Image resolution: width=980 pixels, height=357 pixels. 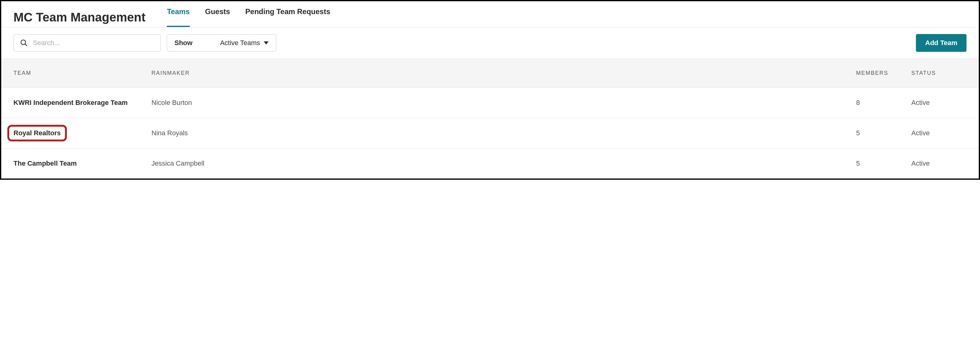 What do you see at coordinates (221, 43) in the screenshot?
I see `filter-dropdown: Show Active Teams` at bounding box center [221, 43].